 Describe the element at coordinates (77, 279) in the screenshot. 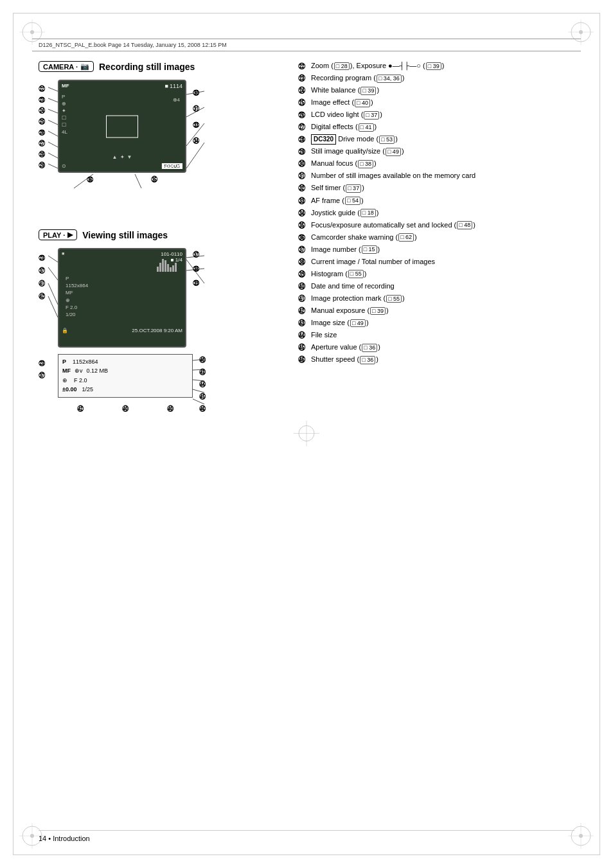

I see `view-program: P` at that location.